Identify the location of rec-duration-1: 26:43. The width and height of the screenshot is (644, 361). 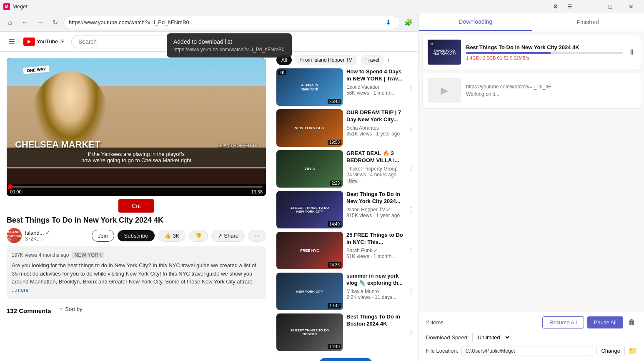
(334, 102).